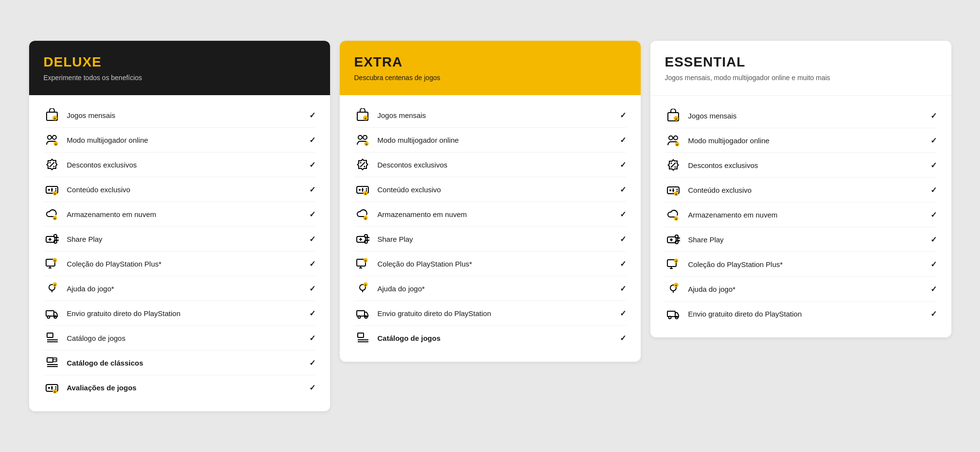 The height and width of the screenshot is (452, 980). I want to click on feature-label: Armazenamento em nuvem, so click(497, 215).